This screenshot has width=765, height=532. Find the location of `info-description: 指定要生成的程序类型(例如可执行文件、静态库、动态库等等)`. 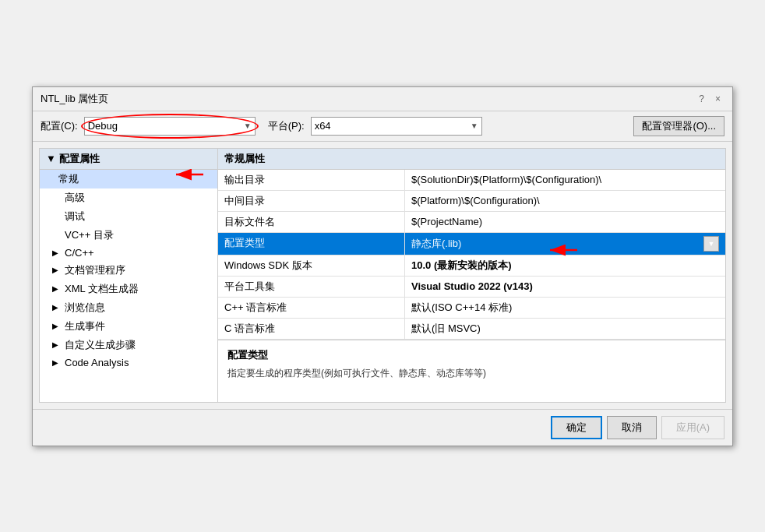

info-description: 指定要生成的程序类型(例如可执行文件、静态库、动态库等等) is located at coordinates (472, 374).